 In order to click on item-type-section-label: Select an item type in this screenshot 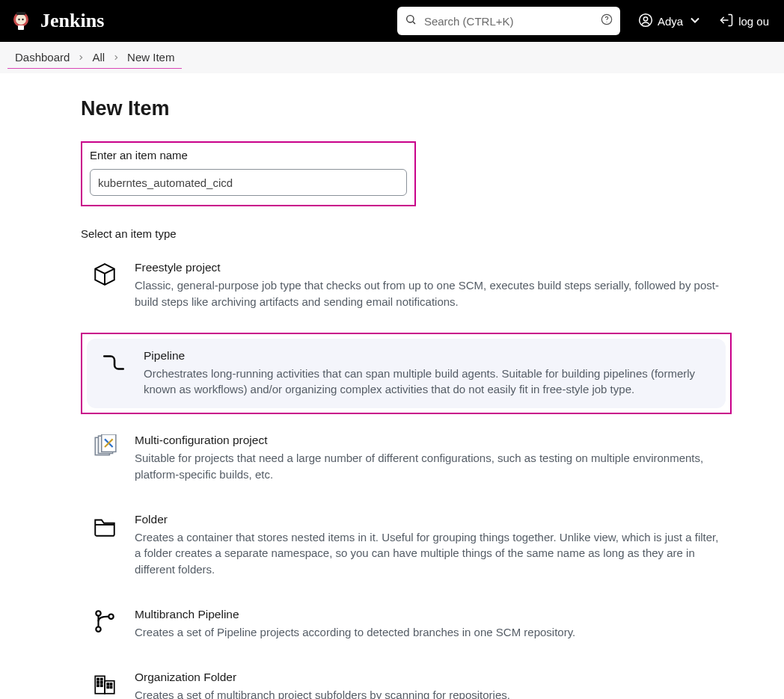, I will do `click(406, 233)`.